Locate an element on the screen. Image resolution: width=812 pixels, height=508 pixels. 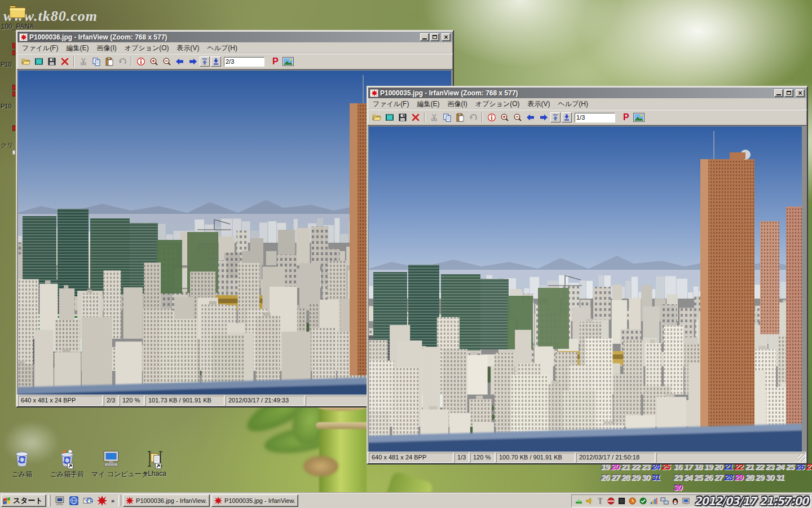
volume-icon is located at coordinates (590, 501).